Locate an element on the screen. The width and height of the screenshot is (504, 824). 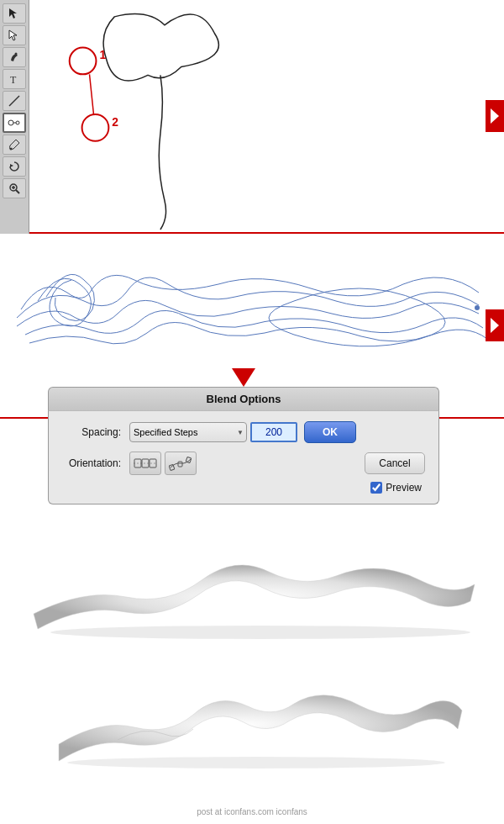
preview-row: Preview is located at coordinates (244, 488).